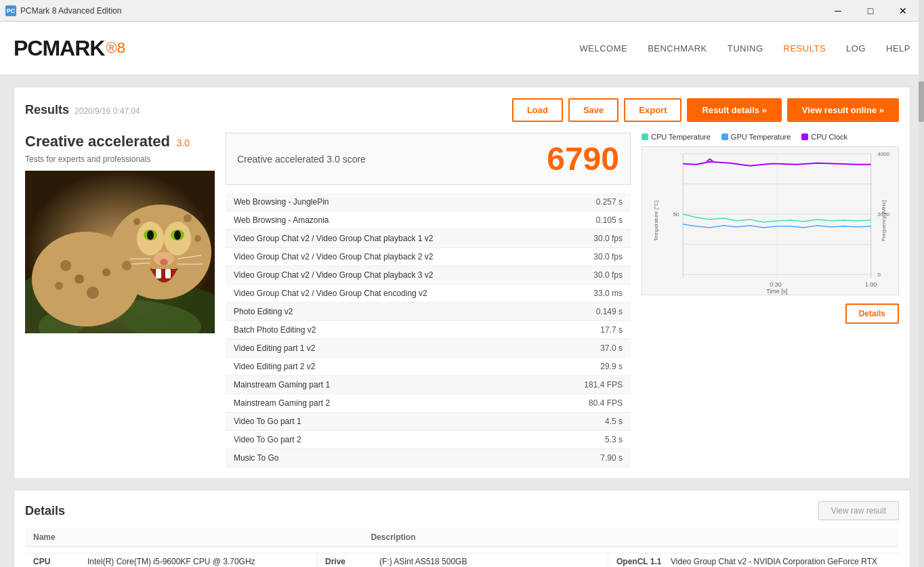  What do you see at coordinates (60, 562) in the screenshot?
I see `cpu-label: CPU` at bounding box center [60, 562].